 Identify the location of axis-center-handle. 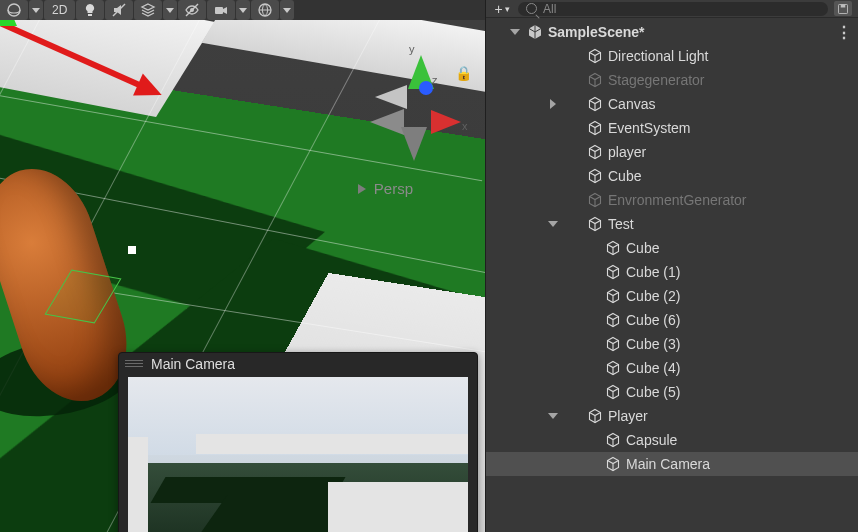
(132, 250).